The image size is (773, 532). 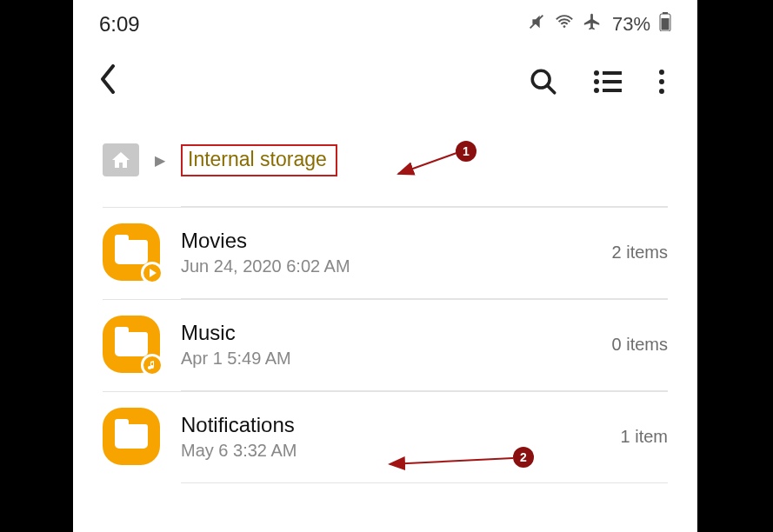 What do you see at coordinates (386, 266) in the screenshot?
I see `folder-date: Jun 24, 2020 6:02 AM` at bounding box center [386, 266].